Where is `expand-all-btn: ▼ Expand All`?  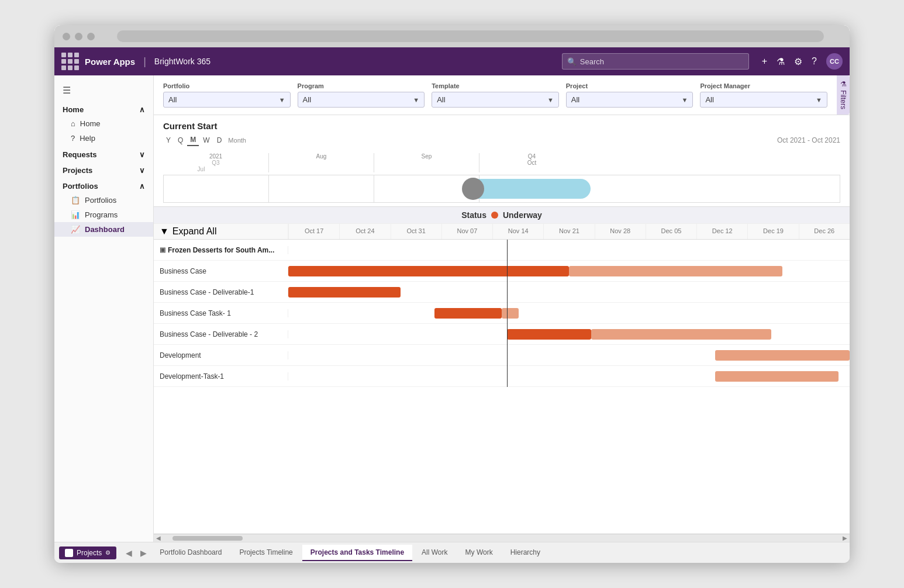
expand-all-btn: ▼ Expand All is located at coordinates (221, 231).